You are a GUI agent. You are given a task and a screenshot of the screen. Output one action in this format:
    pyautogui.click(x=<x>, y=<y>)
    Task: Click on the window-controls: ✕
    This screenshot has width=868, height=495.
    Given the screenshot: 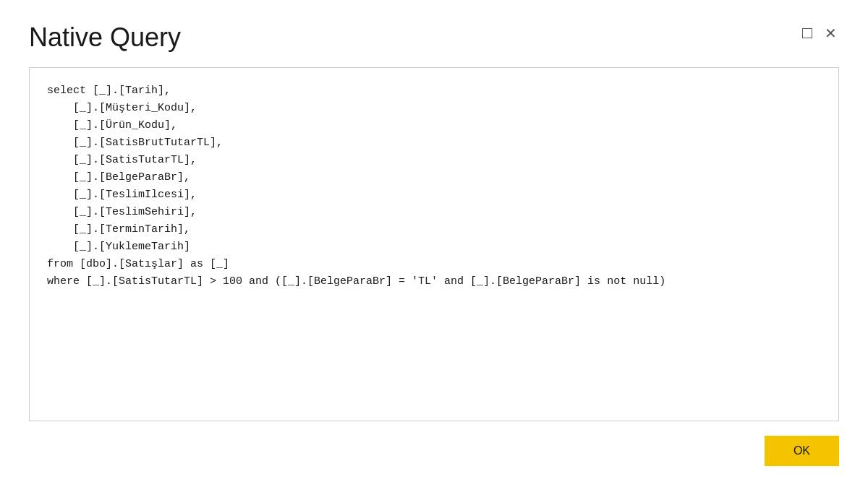 What is the action you would take?
    pyautogui.click(x=819, y=33)
    